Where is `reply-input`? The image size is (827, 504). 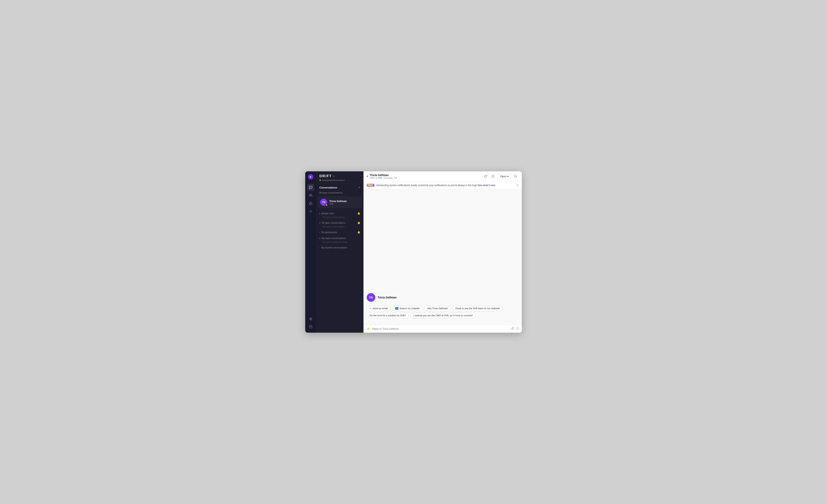
reply-input is located at coordinates (441, 329).